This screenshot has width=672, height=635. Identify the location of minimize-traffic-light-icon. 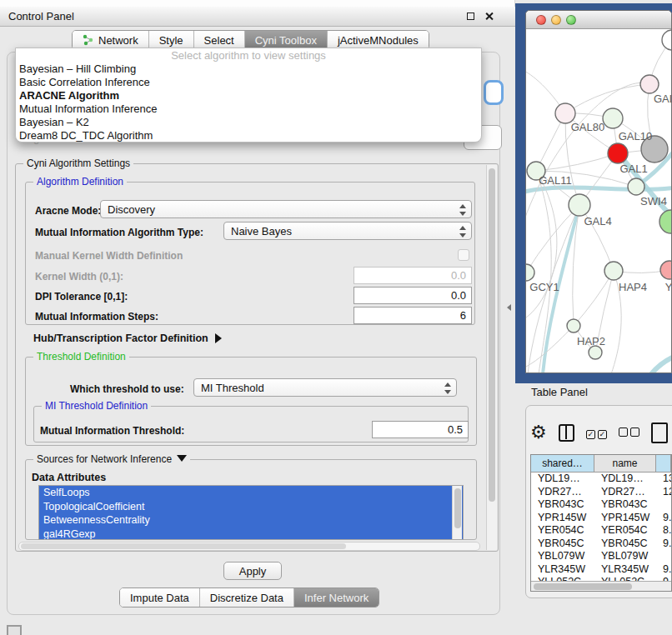
(556, 20).